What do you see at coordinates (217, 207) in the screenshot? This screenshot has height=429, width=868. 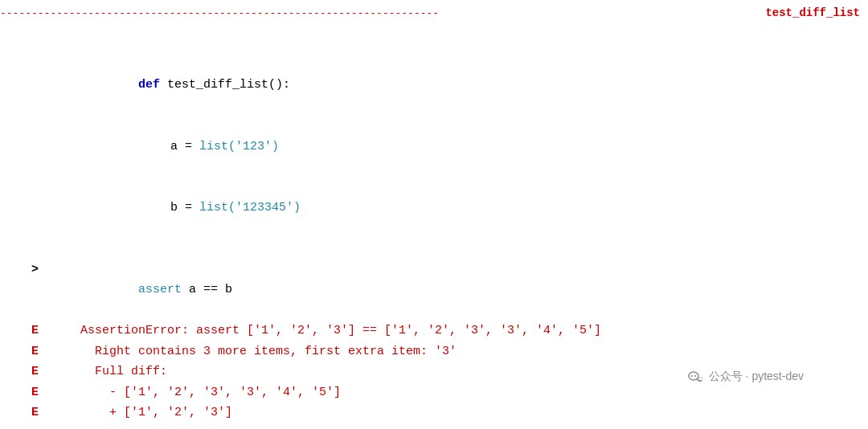 I see `fn-list-b: list(` at bounding box center [217, 207].